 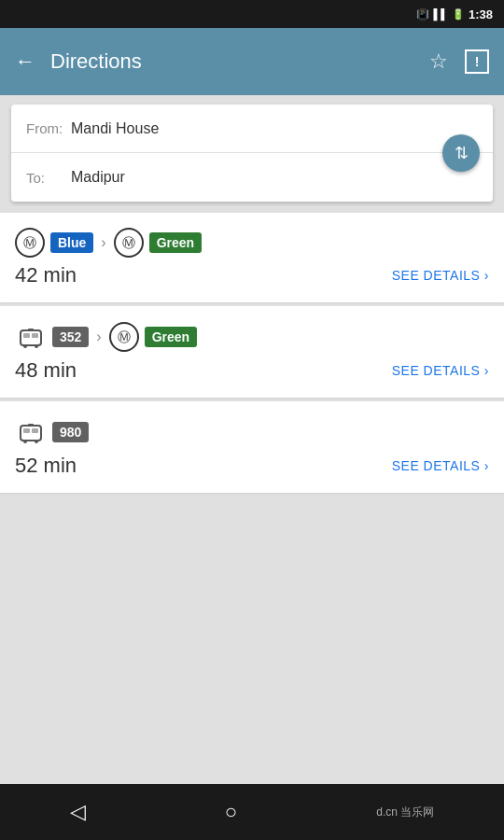 What do you see at coordinates (252, 371) in the screenshot?
I see `route-2-details: 48 min SEE DETAILS ›` at bounding box center [252, 371].